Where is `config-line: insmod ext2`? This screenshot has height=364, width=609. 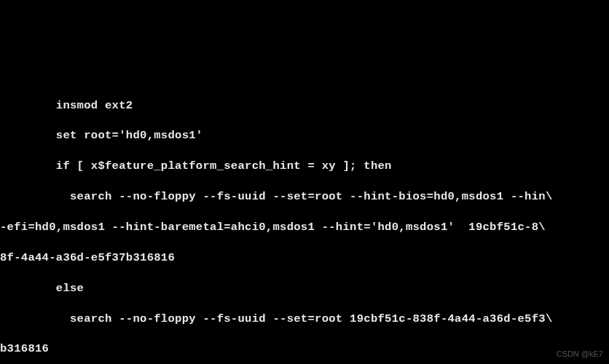
config-line: insmod ext2 is located at coordinates (304, 106).